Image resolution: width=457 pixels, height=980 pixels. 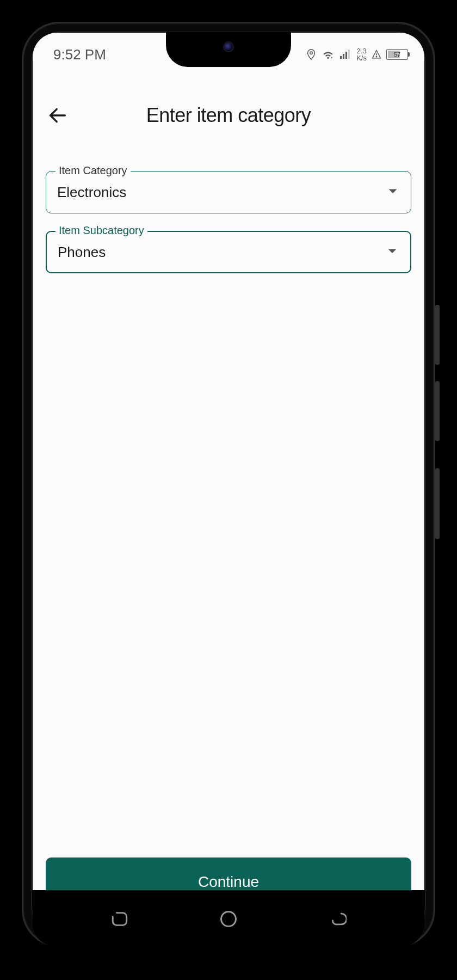 What do you see at coordinates (357, 54) in the screenshot?
I see `status-right: 2.3 K/s 57` at bounding box center [357, 54].